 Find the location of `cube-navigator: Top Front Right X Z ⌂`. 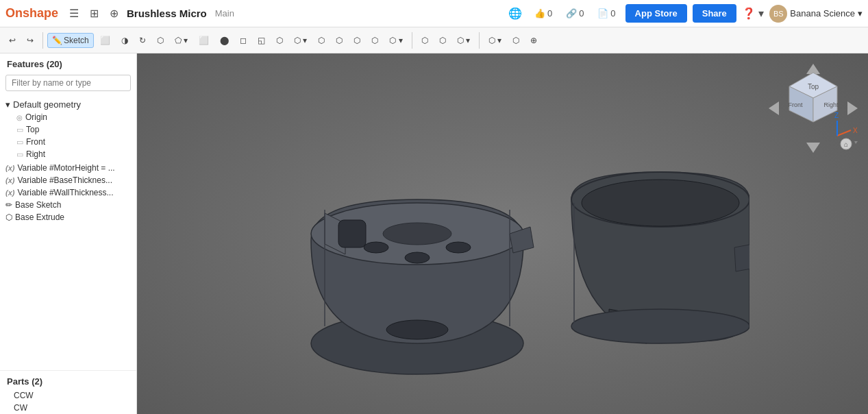

cube-navigator: Top Front Right X Z ⌂ is located at coordinates (813, 108).